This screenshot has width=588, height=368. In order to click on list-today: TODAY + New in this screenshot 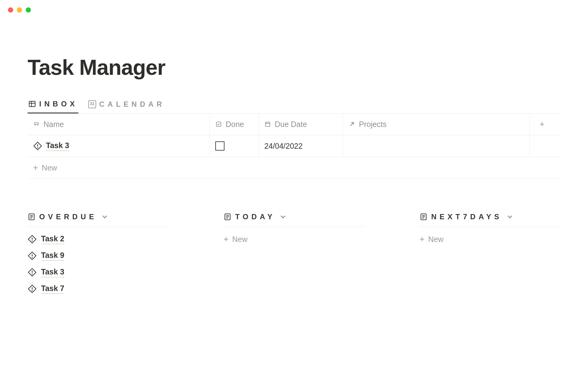, I will do `click(294, 253)`.